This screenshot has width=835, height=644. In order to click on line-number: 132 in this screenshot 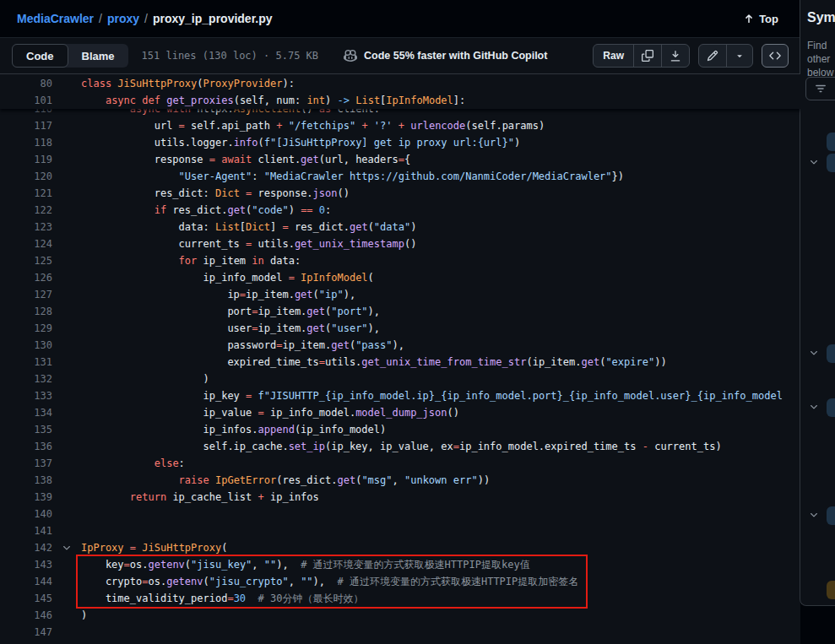, I will do `click(26, 379)`.